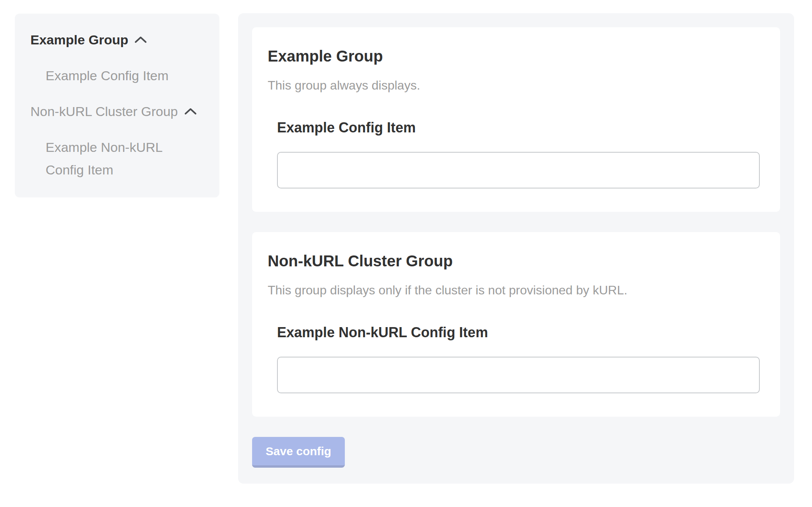  What do you see at coordinates (117, 106) in the screenshot?
I see `config-sidebar: Example Group Example Config Item Non-kU…` at bounding box center [117, 106].